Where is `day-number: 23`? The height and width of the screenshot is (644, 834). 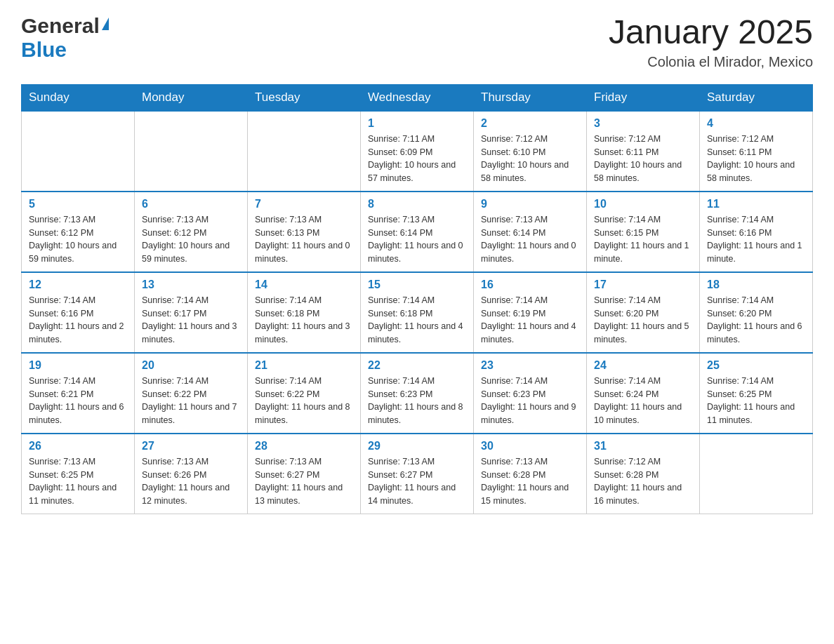
day-number: 23 is located at coordinates (530, 365).